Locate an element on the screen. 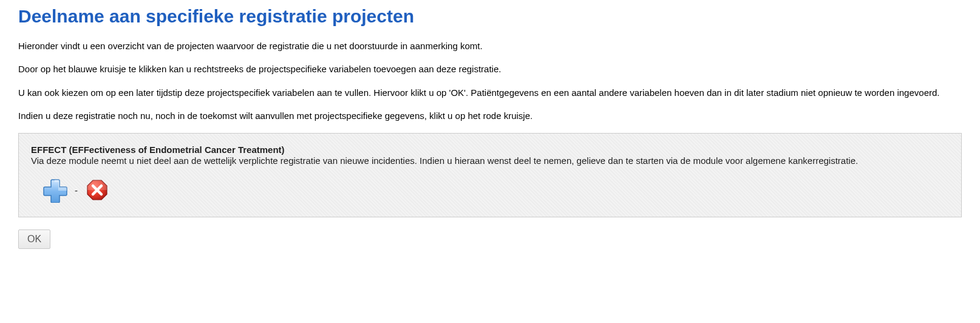  project-title: EFFECT (EFFectiveness of Endometrial Can… is located at coordinates (490, 149).